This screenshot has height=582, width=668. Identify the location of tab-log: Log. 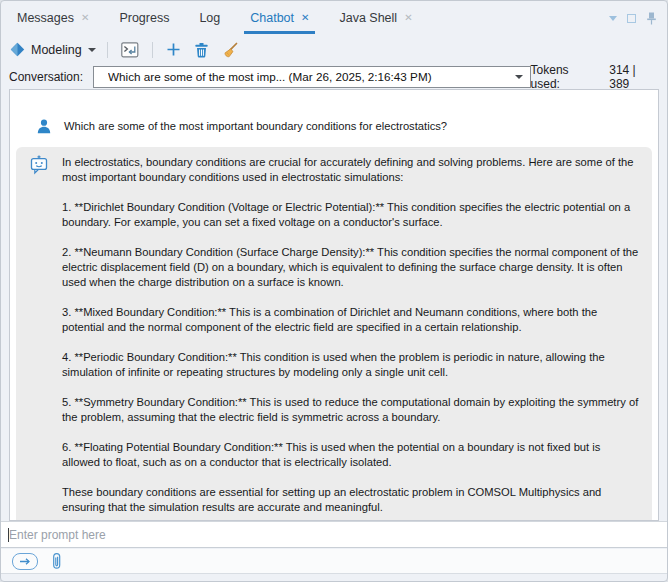
(210, 18).